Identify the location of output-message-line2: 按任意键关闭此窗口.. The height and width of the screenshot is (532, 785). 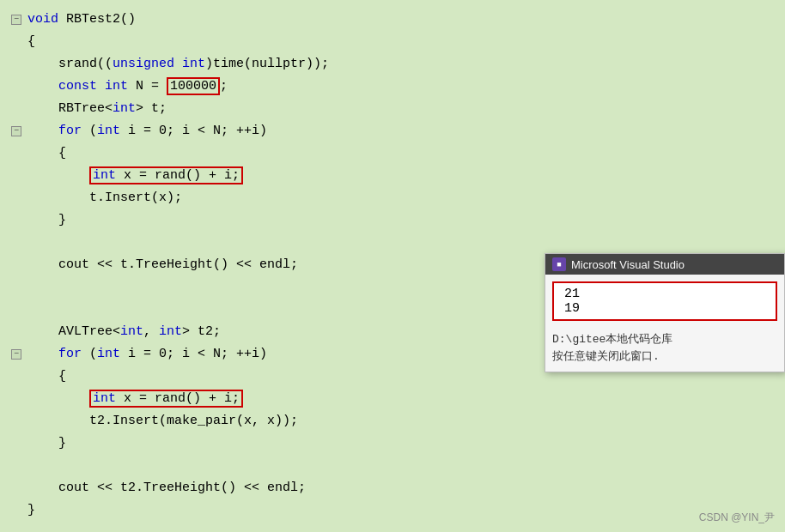
(665, 357).